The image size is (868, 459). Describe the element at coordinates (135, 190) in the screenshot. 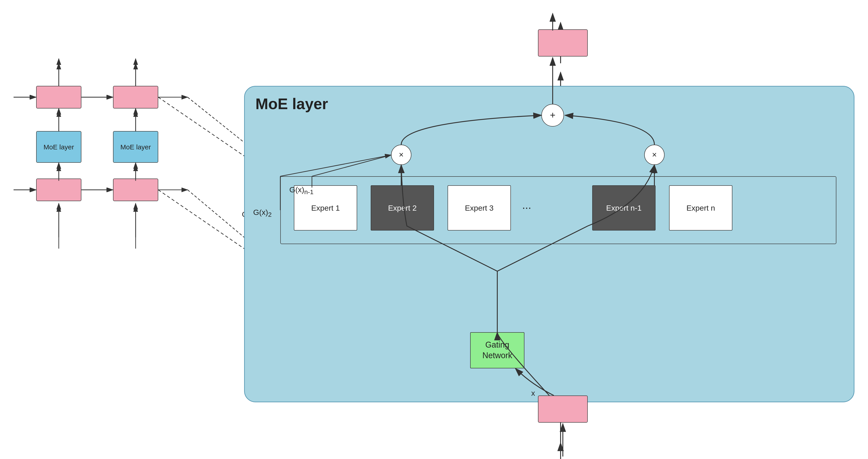

I see `bottom-right-pink-box` at that location.